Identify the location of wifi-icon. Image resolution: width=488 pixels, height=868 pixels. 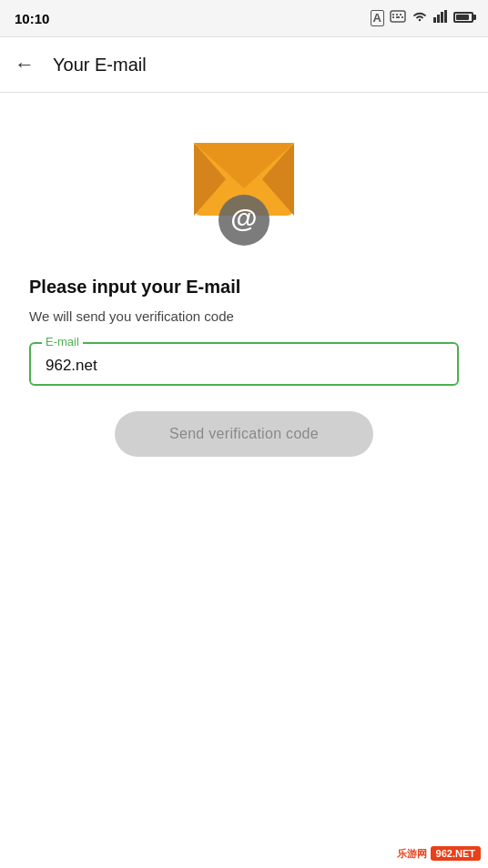
(420, 18).